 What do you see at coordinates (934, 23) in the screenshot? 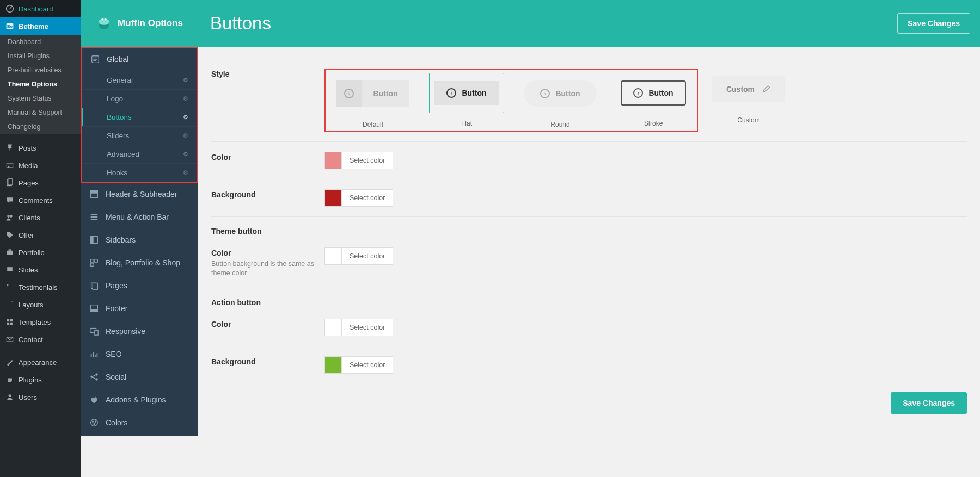
I see `save-button-top: Save Changes` at bounding box center [934, 23].